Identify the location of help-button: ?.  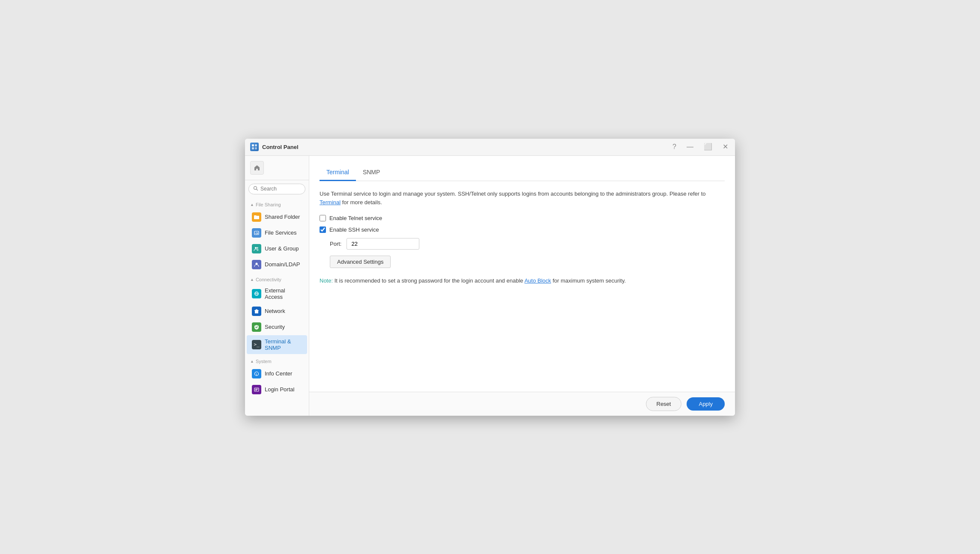
(674, 147).